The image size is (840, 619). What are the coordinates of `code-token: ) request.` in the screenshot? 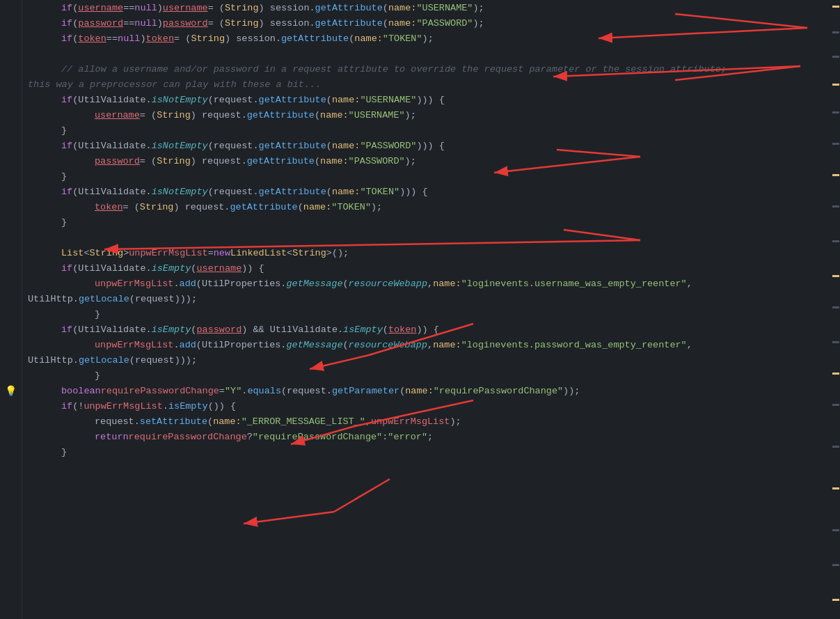 It's located at (219, 162).